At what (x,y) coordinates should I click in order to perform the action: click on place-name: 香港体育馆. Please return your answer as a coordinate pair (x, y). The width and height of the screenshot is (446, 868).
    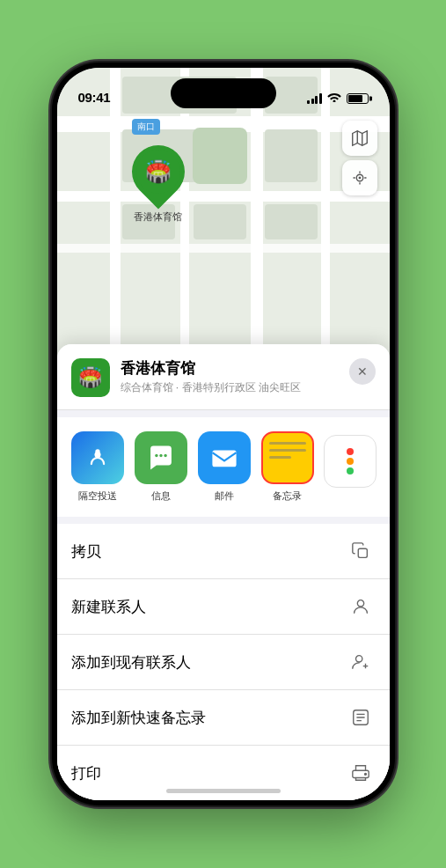
    Looking at the image, I should click on (230, 368).